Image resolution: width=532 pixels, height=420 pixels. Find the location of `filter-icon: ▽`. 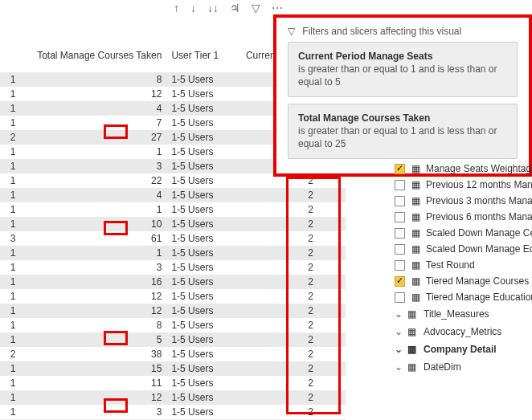

filter-icon: ▽ is located at coordinates (256, 8).